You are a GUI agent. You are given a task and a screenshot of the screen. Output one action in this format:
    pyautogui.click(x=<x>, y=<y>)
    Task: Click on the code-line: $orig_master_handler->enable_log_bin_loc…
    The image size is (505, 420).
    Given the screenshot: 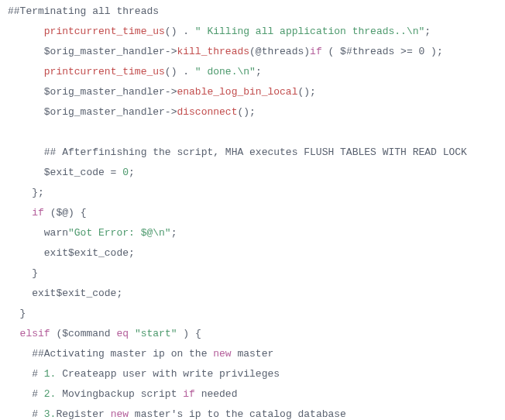 What is the action you would take?
    pyautogui.click(x=162, y=91)
    